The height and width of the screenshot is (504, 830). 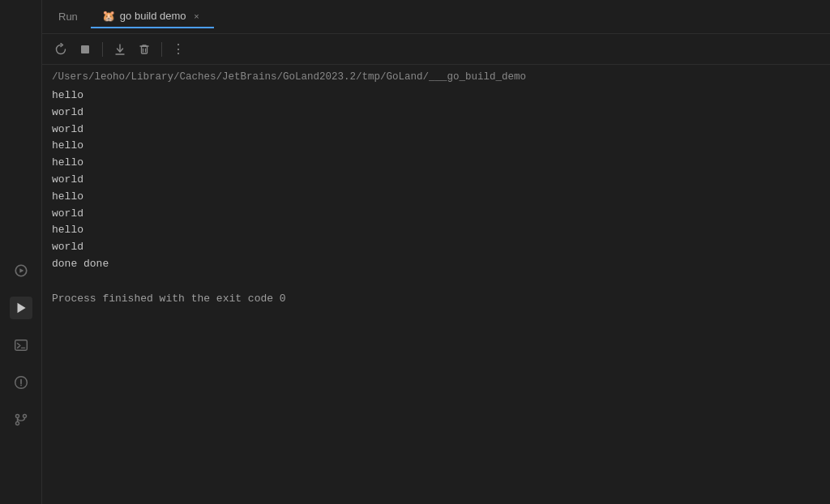 I want to click on tab-bar: Run 🐹 go build demo ×, so click(x=436, y=17).